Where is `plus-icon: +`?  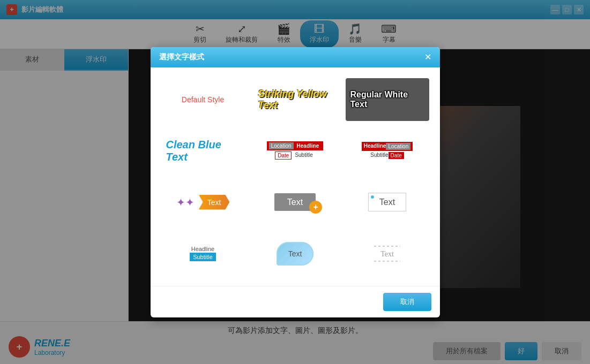
plus-icon: + is located at coordinates (316, 207).